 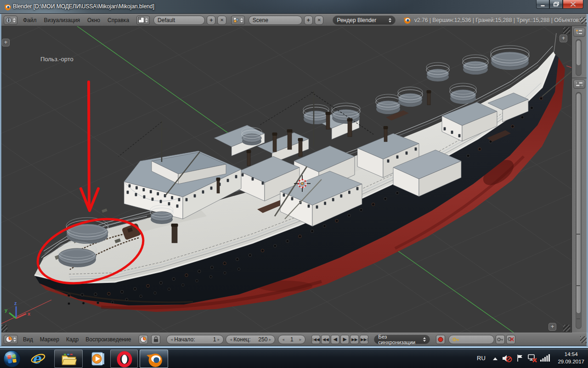 I want to click on taskbar-item-media-player, so click(x=98, y=359).